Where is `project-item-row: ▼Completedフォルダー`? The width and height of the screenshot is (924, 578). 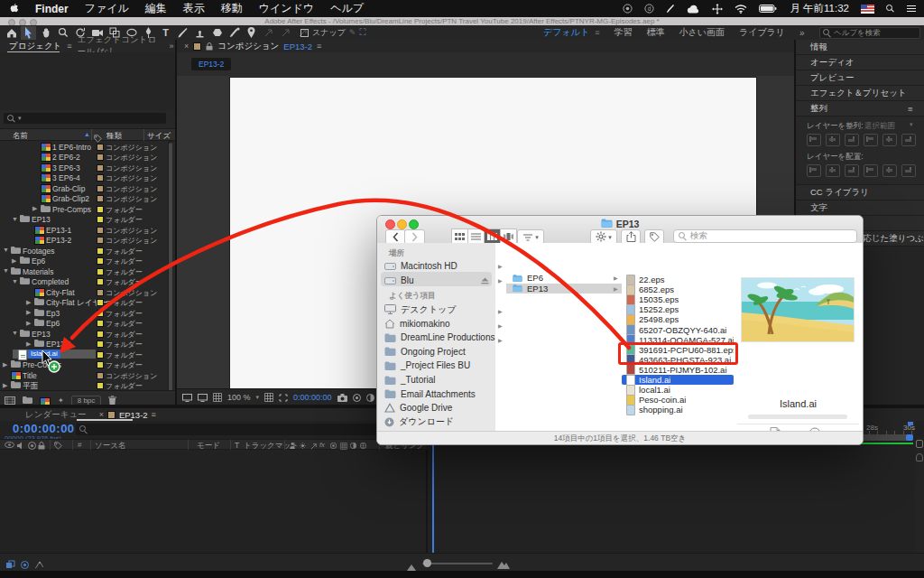 project-item-row: ▼Completedフォルダー is located at coordinates (88, 282).